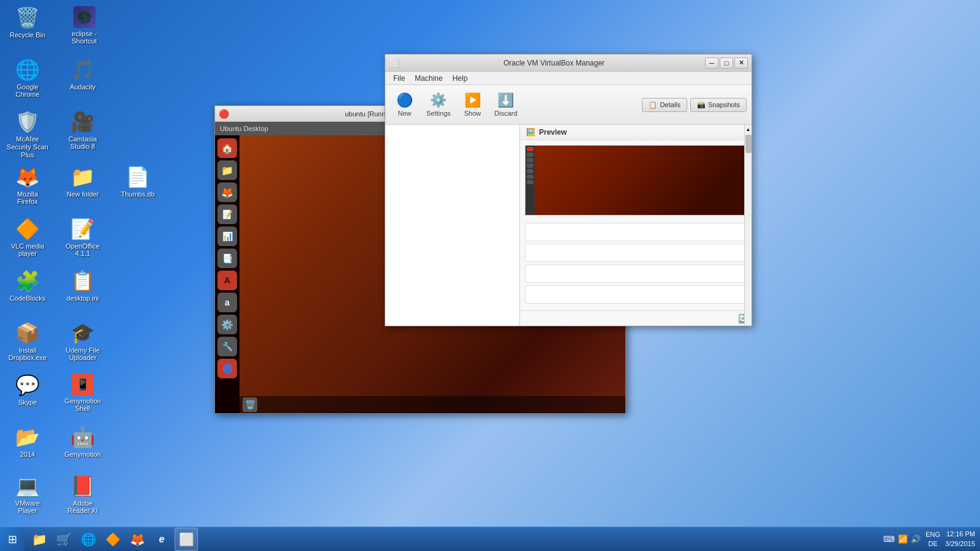  What do you see at coordinates (83, 238) in the screenshot?
I see `desktop-icon-openoffice: 📝 OpenOffice 4.1.1` at bounding box center [83, 238].